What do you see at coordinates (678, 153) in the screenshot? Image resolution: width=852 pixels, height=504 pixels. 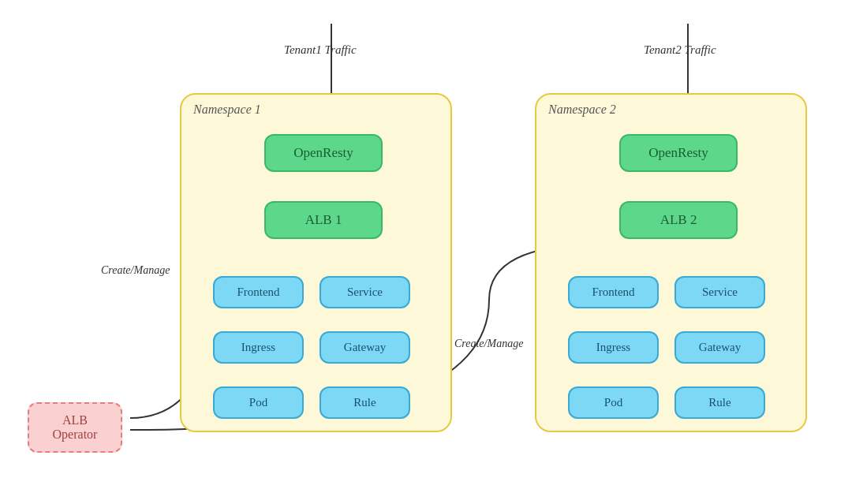 I see `namespace2-openresty: OpenResty` at bounding box center [678, 153].